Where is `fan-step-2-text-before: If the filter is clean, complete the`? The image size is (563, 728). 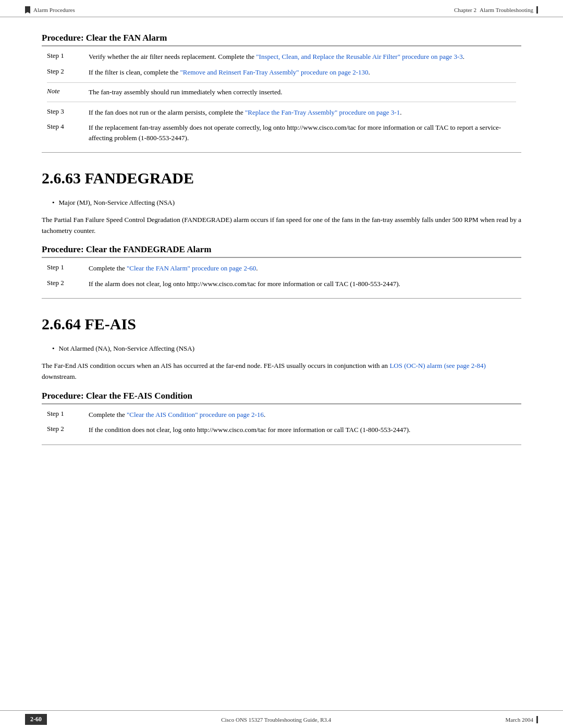
fan-step-2-text-before: If the filter is clean, complete the is located at coordinates (134, 72).